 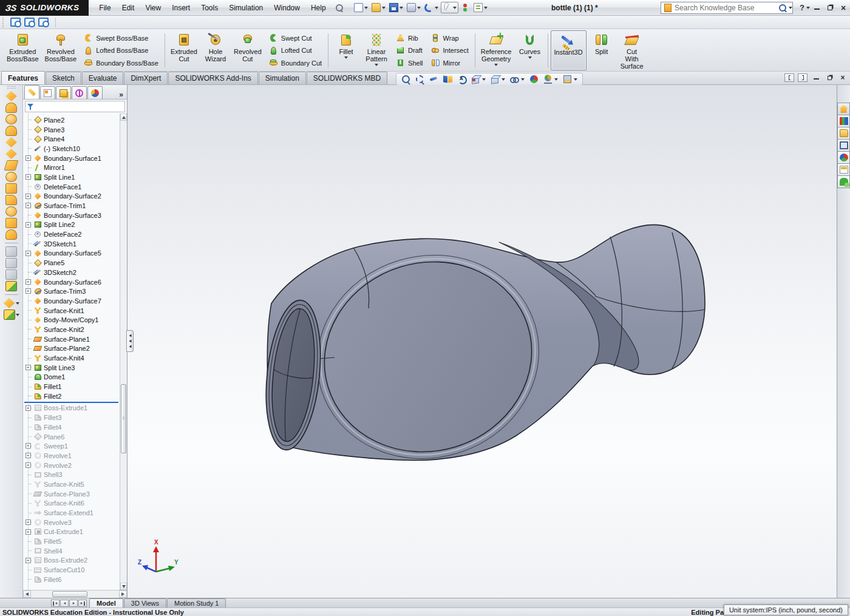 I want to click on solidworks-forum-button, so click(x=844, y=182).